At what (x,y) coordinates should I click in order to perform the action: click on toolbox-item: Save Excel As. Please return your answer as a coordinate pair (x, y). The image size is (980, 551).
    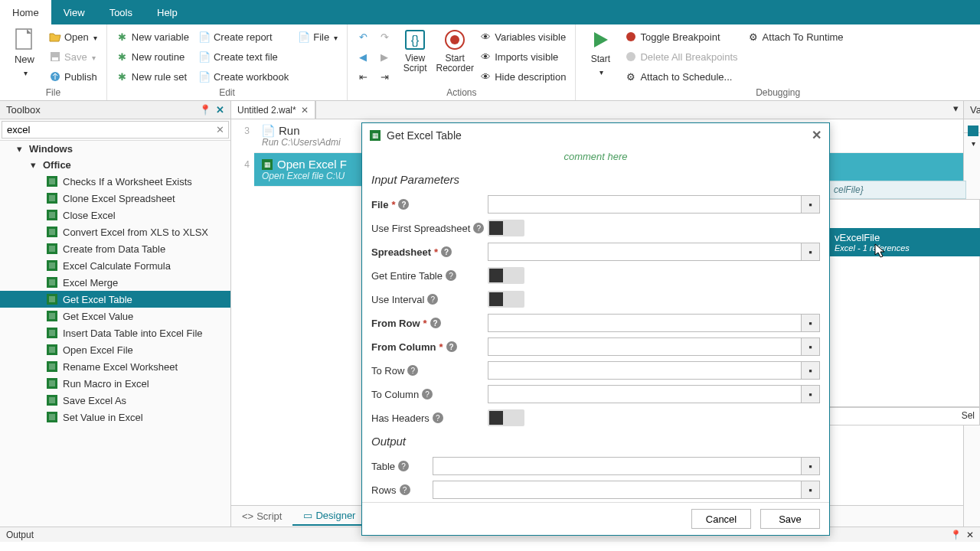
    Looking at the image, I should click on (115, 400).